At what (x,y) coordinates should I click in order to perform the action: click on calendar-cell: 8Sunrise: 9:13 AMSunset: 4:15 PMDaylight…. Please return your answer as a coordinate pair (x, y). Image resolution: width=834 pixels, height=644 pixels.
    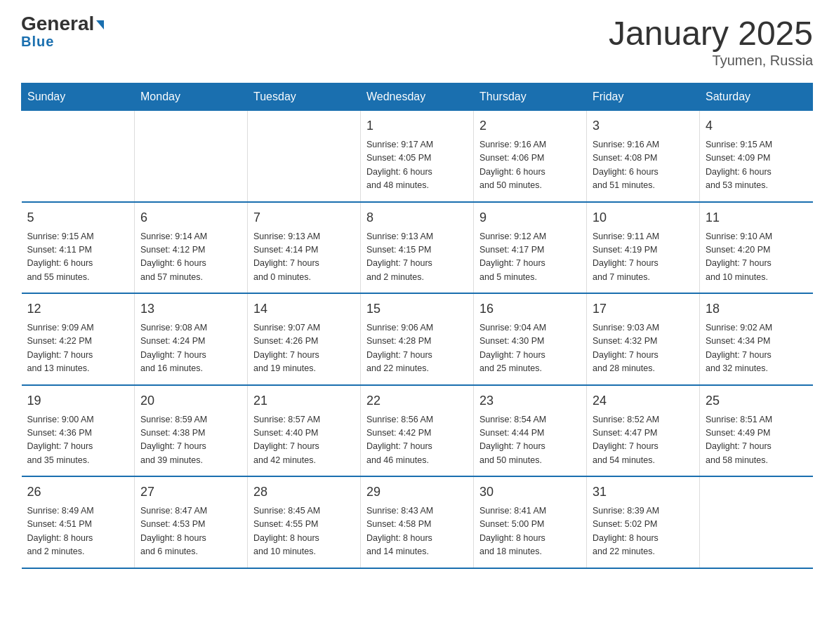
    Looking at the image, I should click on (417, 248).